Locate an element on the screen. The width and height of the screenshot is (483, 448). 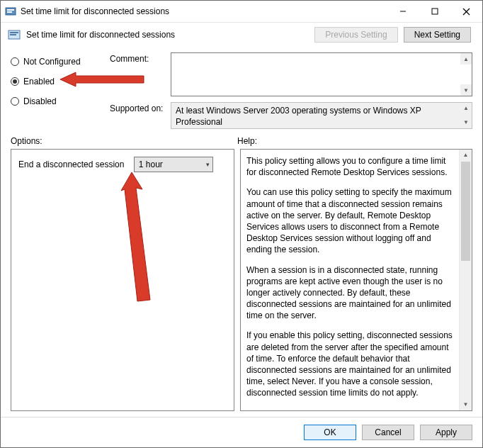
window-title: Set time limit for disconnected sessions is located at coordinates (204, 11).